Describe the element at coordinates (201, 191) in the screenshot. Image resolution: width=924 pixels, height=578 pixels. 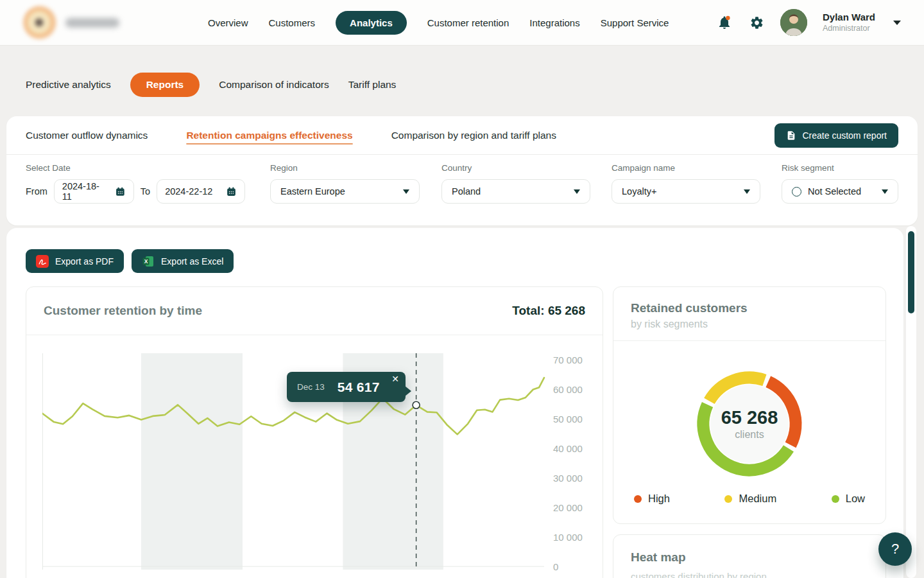
I see `date-to-input: 2024-22-12` at that location.